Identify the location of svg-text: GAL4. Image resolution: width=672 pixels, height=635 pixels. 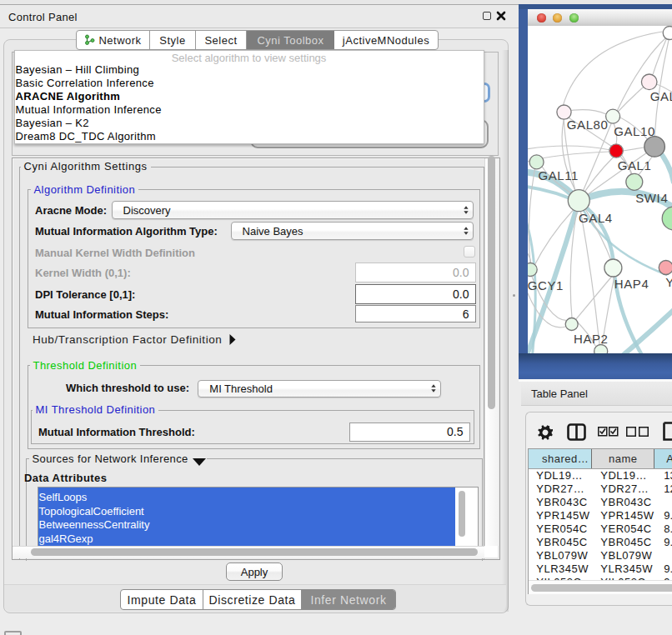
(595, 218).